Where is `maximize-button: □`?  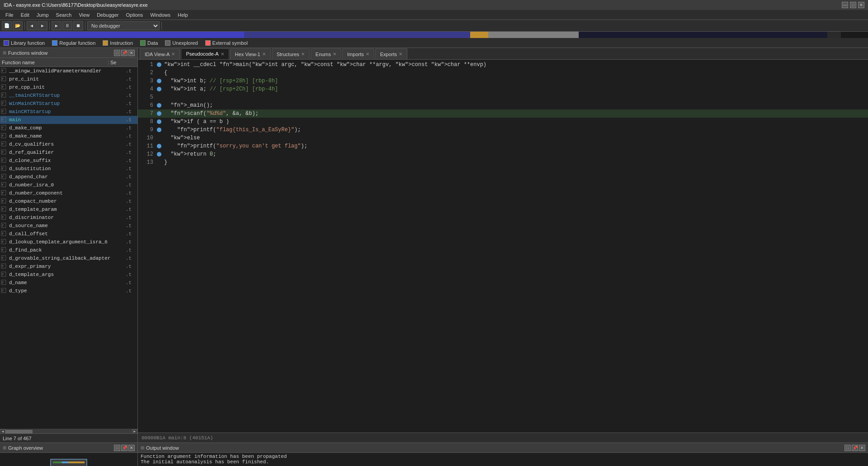 maximize-button: □ is located at coordinates (853, 5).